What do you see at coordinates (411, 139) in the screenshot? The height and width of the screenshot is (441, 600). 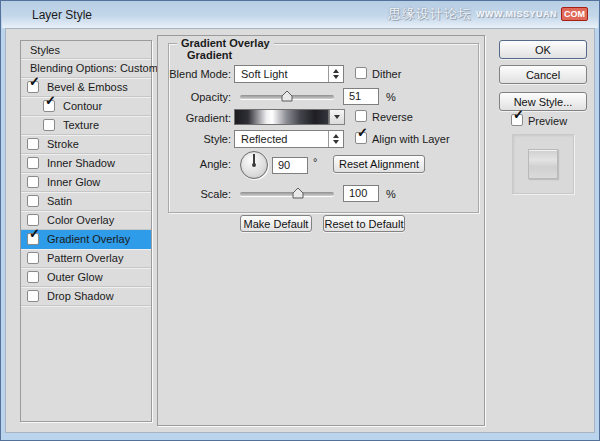 I see `align-with-layer-label: Align with Layer` at bounding box center [411, 139].